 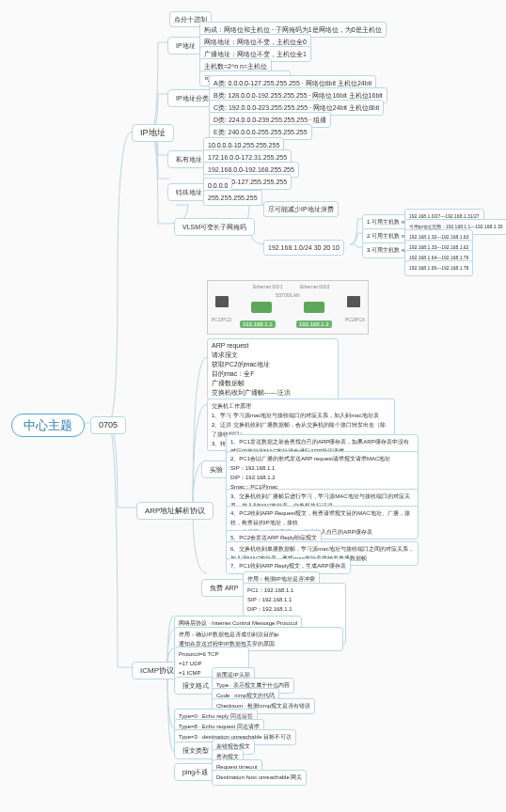 What do you see at coordinates (214, 227) in the screenshot?
I see `ip-vlsm-section: VLSM可变长子网掩码` at bounding box center [214, 227].